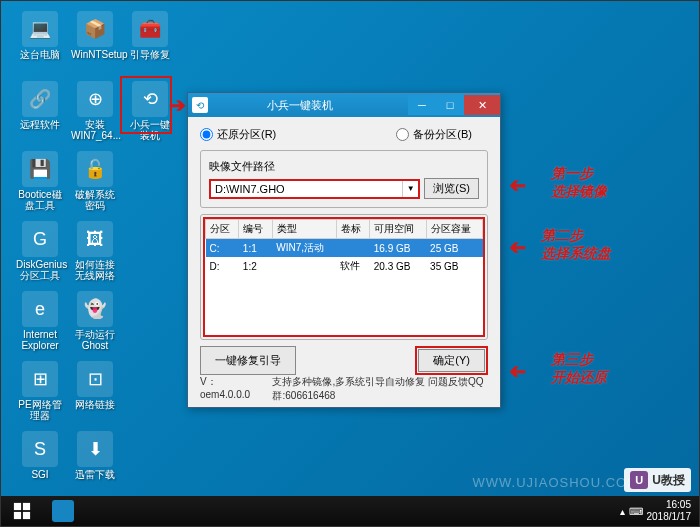 The height and width of the screenshot is (527, 700). I want to click on image-path-section: 映像文件路径 ▼ 浏览(S), so click(344, 179).